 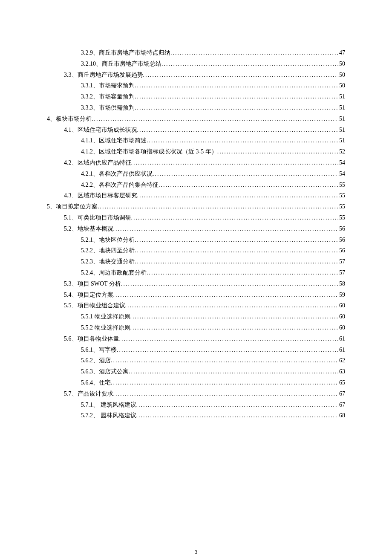 What do you see at coordinates (196, 207) in the screenshot?
I see `toc-entry: 5、项目拟定位方案55` at bounding box center [196, 207].